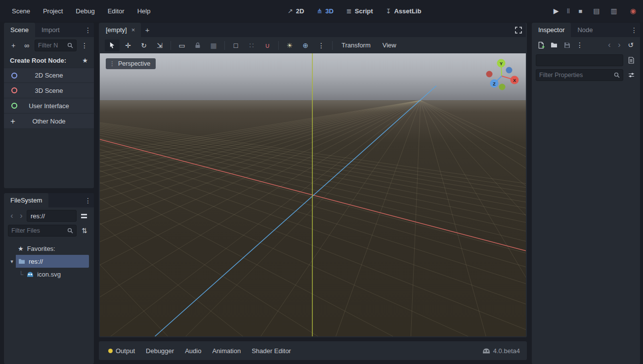  I want to click on output-button: Output, so click(122, 351).